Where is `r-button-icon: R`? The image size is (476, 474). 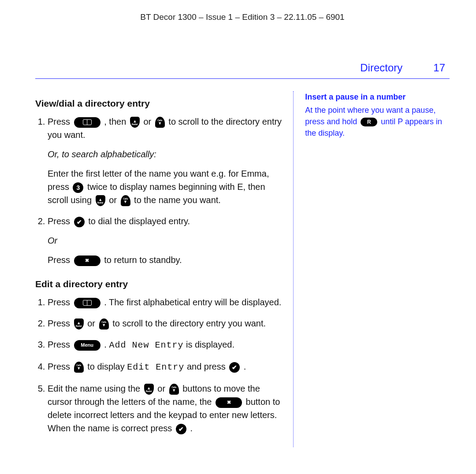 r-button-icon: R is located at coordinates (369, 122).